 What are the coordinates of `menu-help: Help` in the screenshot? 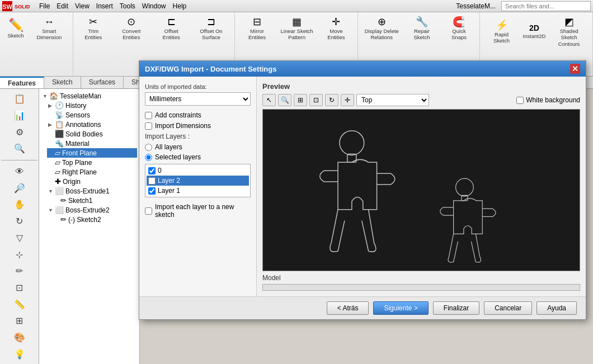 It's located at (180, 6).